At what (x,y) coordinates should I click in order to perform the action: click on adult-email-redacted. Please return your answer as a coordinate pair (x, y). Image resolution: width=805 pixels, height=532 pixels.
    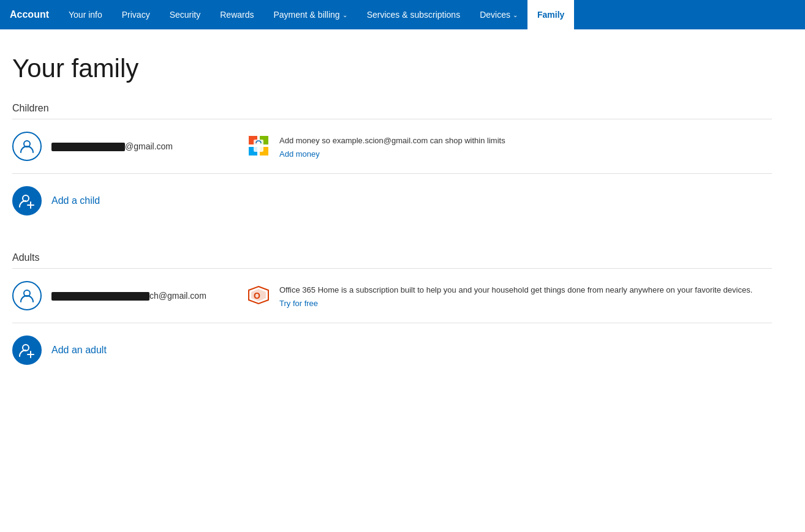
    Looking at the image, I should click on (100, 296).